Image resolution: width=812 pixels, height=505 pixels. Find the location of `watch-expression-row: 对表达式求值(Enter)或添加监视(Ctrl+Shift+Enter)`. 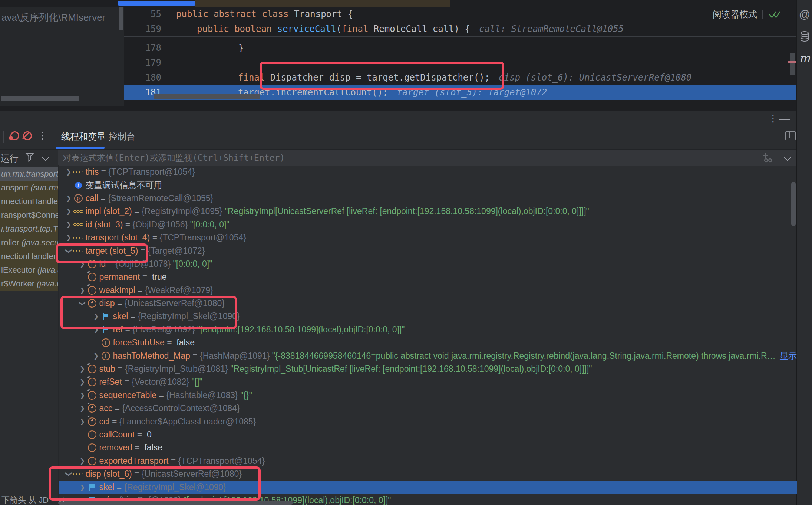

watch-expression-row: 对表达式求值(Enter)或添加监视(Ctrl+Shift+Enter) is located at coordinates (427, 158).